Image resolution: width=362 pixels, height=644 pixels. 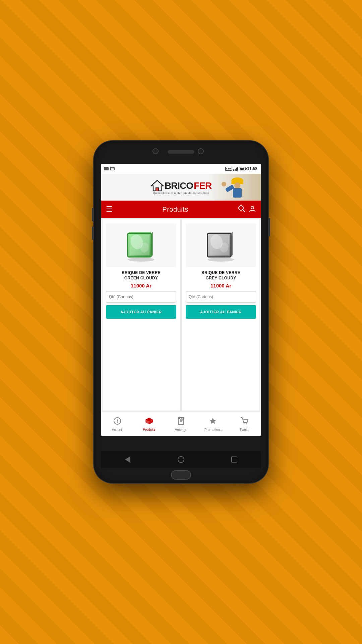 I want to click on clock: 11:58, so click(x=252, y=169).